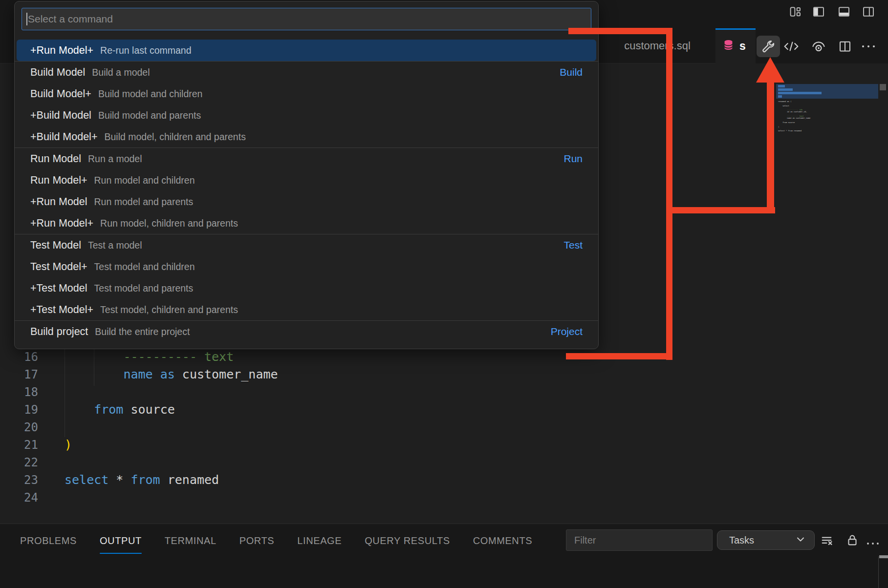 The height and width of the screenshot is (588, 888). I want to click on command-item: +Test ModelTest model and parents, so click(306, 288).